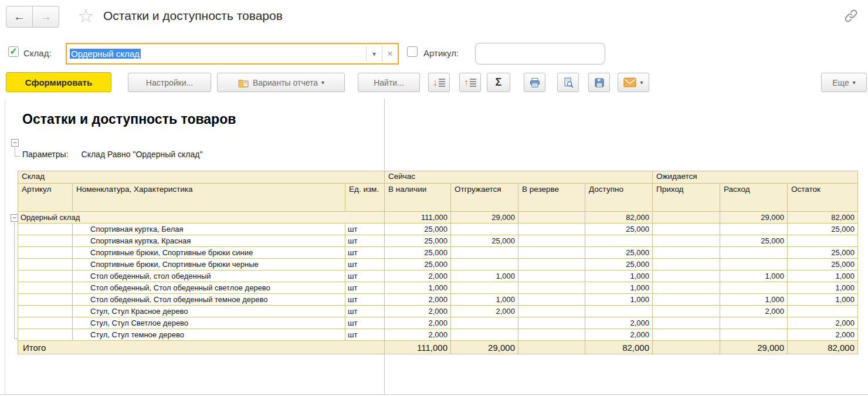 The height and width of the screenshot is (396, 868). I want to click on cell-nomenclature: Стул, Стул темное дерево, so click(209, 335).